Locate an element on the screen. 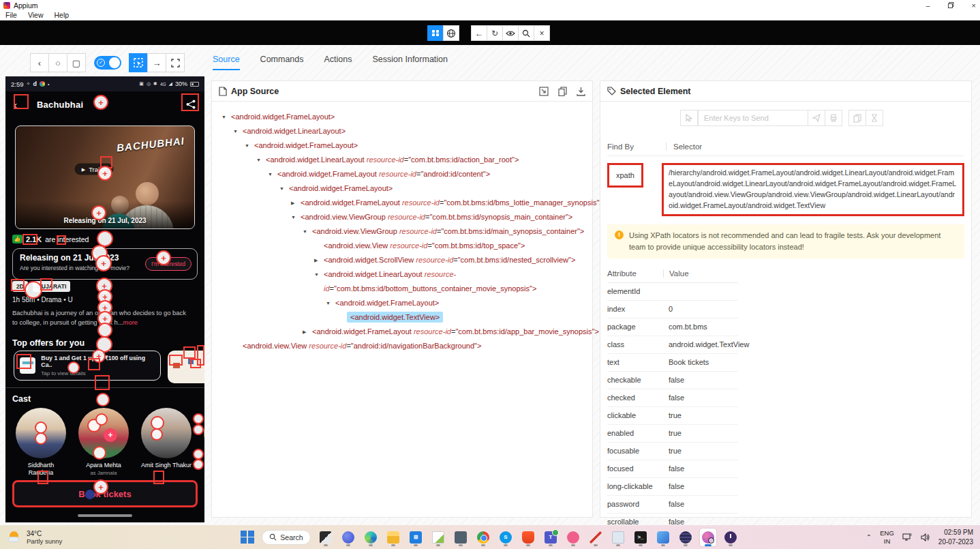 The width and height of the screenshot is (980, 549). messaging-icon is located at coordinates (573, 537).